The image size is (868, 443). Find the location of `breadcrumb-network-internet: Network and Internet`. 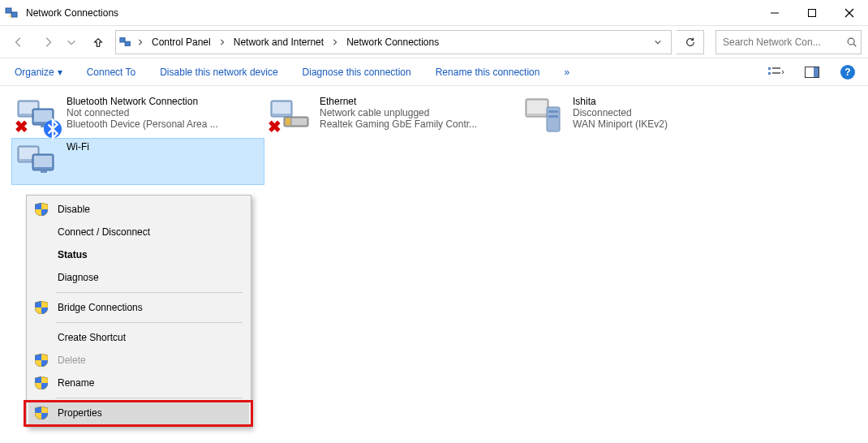

breadcrumb-network-internet: Network and Internet is located at coordinates (279, 42).